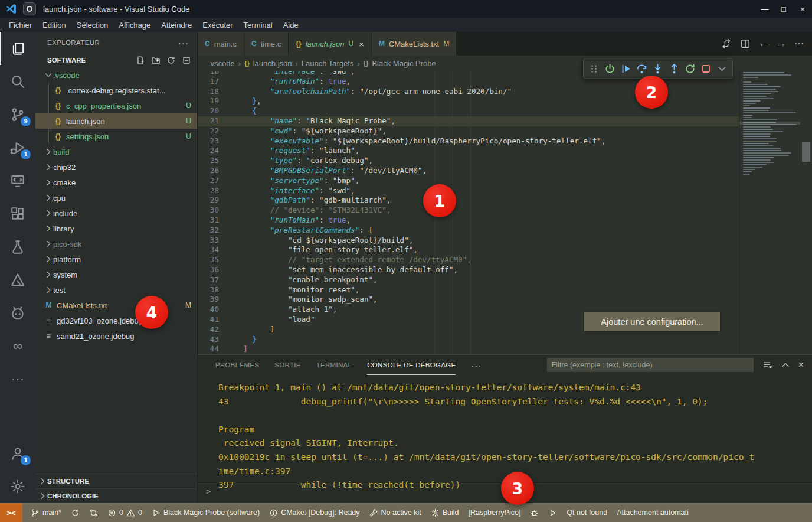  What do you see at coordinates (594, 68) in the screenshot?
I see `debug-drag-grip-icon` at bounding box center [594, 68].